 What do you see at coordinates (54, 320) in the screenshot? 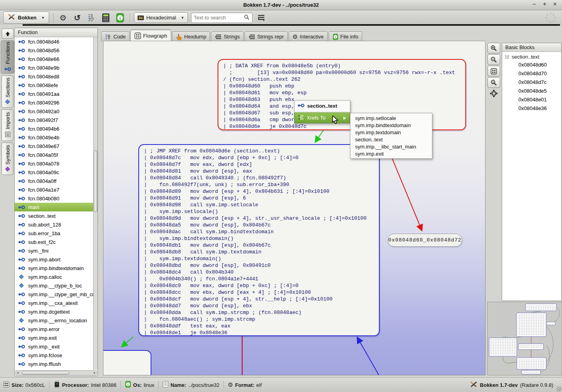
I see `function-list-item: sym.imp.__errno_location` at bounding box center [54, 320].